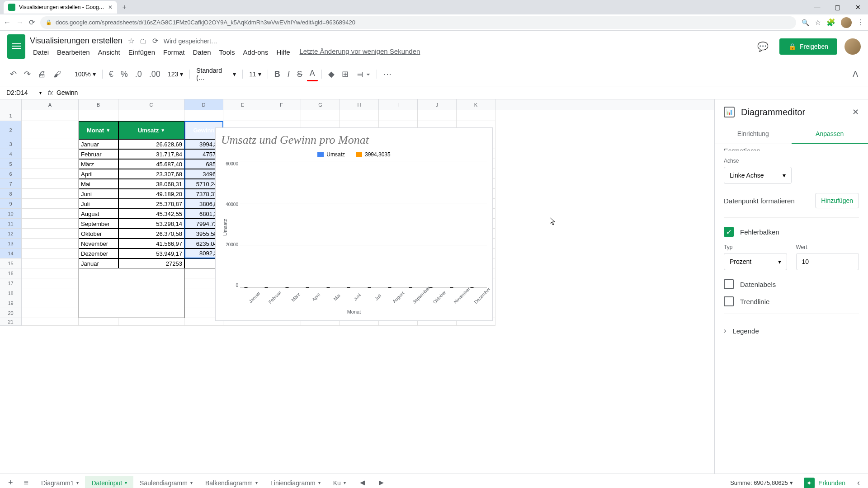  Describe the element at coordinates (50, 313) in the screenshot. I see `cell-A20` at that location.